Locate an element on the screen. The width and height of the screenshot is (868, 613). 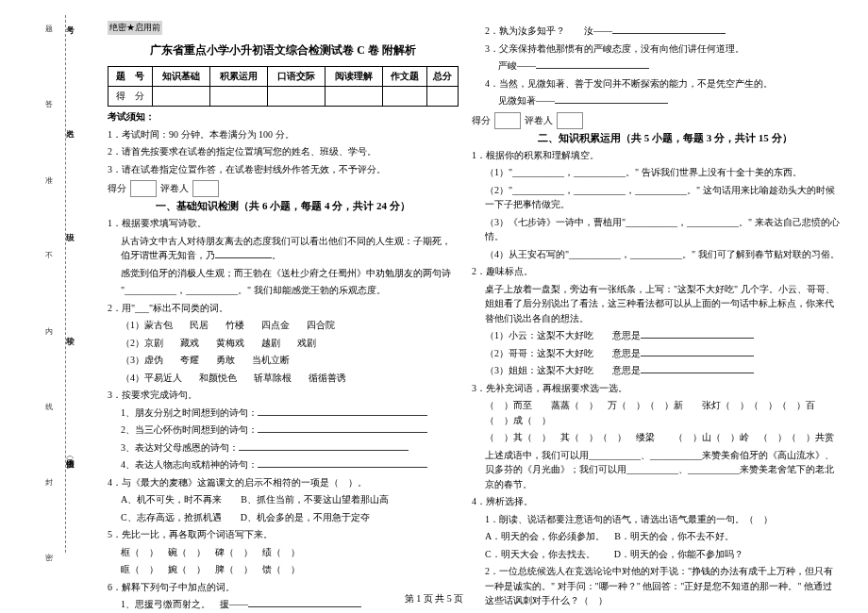
p2q1: 1．根据你的积累和理解填空。 is located at coordinates (656, 156).